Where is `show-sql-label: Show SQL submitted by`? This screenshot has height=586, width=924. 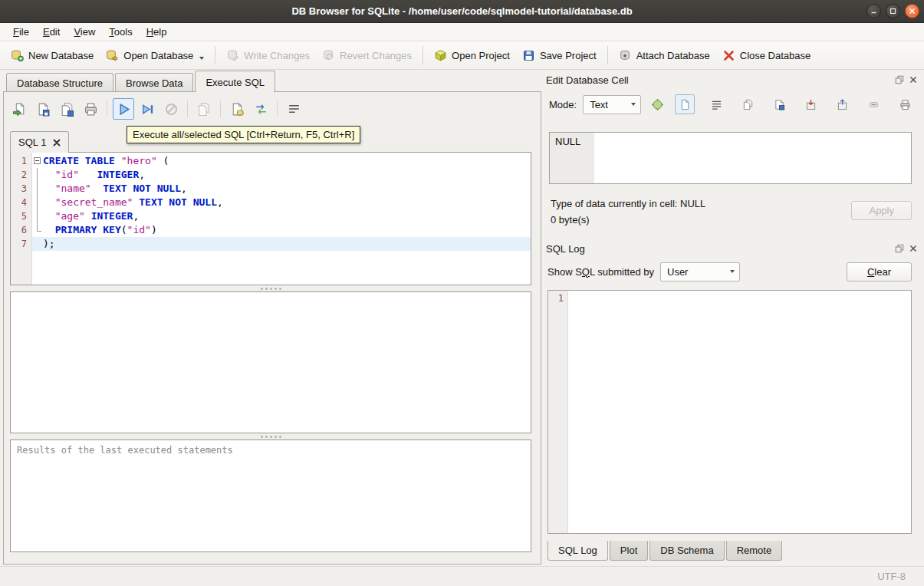
show-sql-label: Show SQL submitted by is located at coordinates (601, 272).